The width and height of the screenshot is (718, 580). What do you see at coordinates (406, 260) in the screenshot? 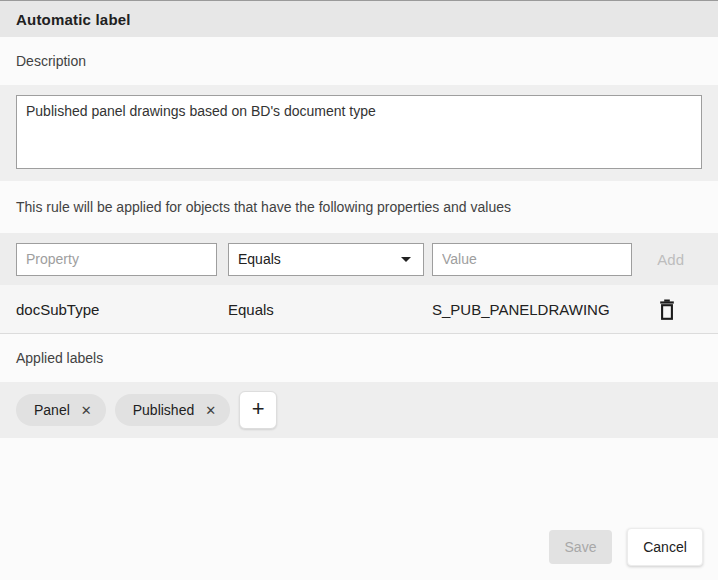
I see `chevron-down-icon` at bounding box center [406, 260].